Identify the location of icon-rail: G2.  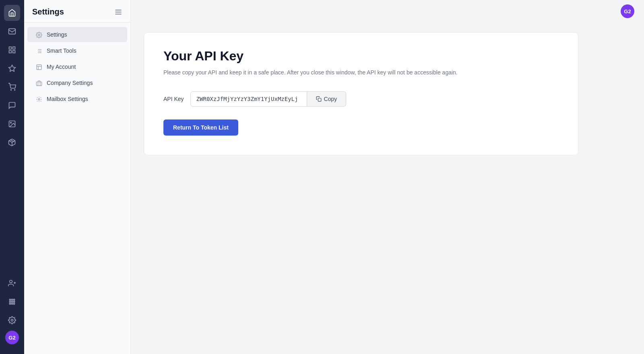
(12, 177).